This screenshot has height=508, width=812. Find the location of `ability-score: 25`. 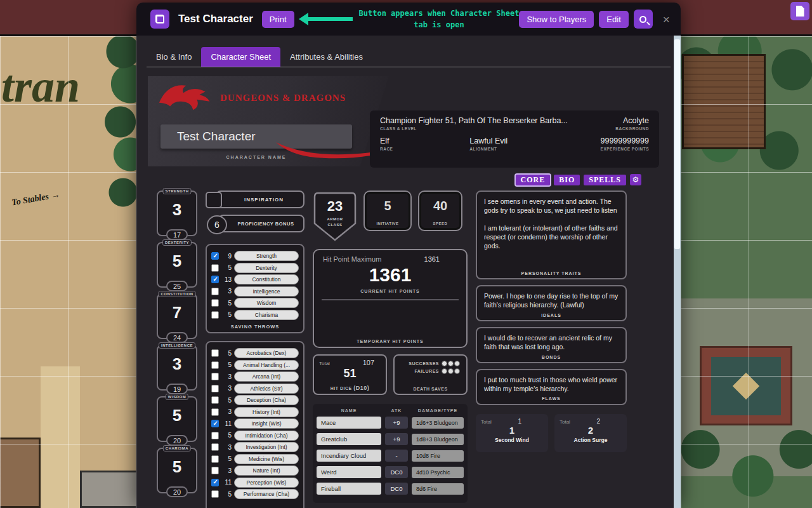

ability-score: 25 is located at coordinates (177, 286).